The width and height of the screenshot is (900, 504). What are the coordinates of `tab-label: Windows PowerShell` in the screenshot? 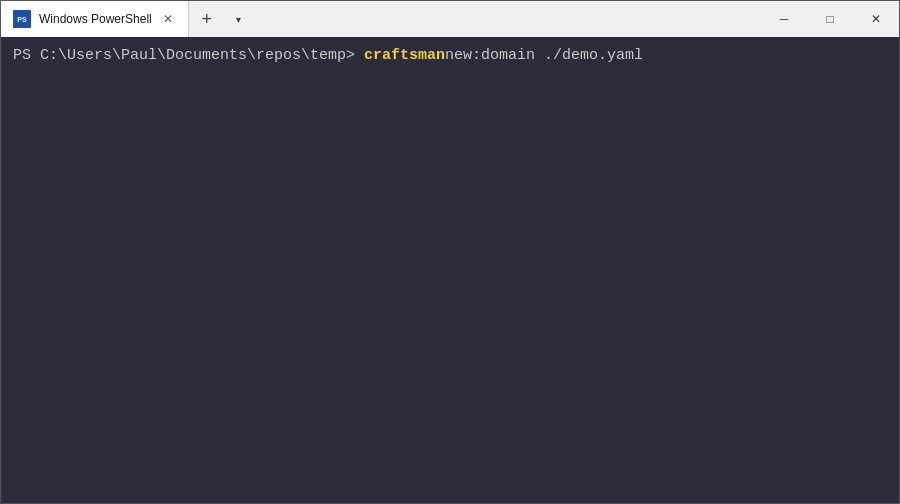 It's located at (96, 19).